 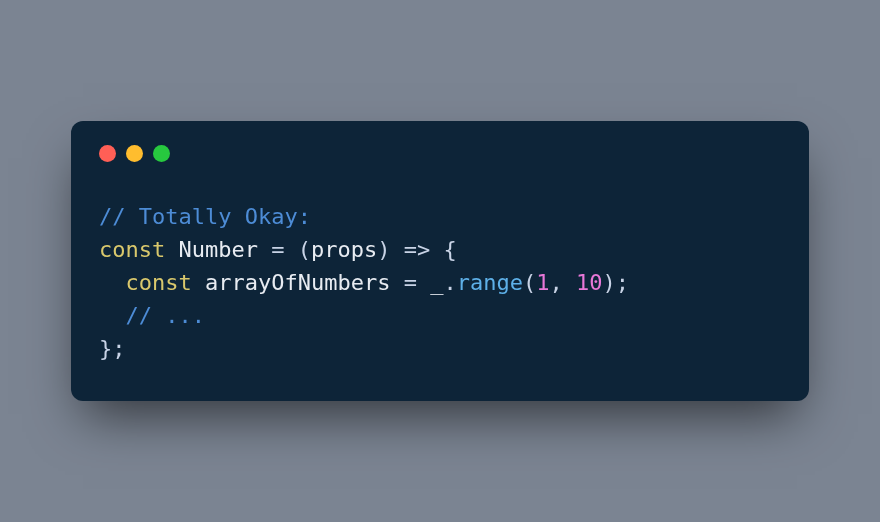 What do you see at coordinates (162, 154) in the screenshot?
I see `maximize-icon` at bounding box center [162, 154].